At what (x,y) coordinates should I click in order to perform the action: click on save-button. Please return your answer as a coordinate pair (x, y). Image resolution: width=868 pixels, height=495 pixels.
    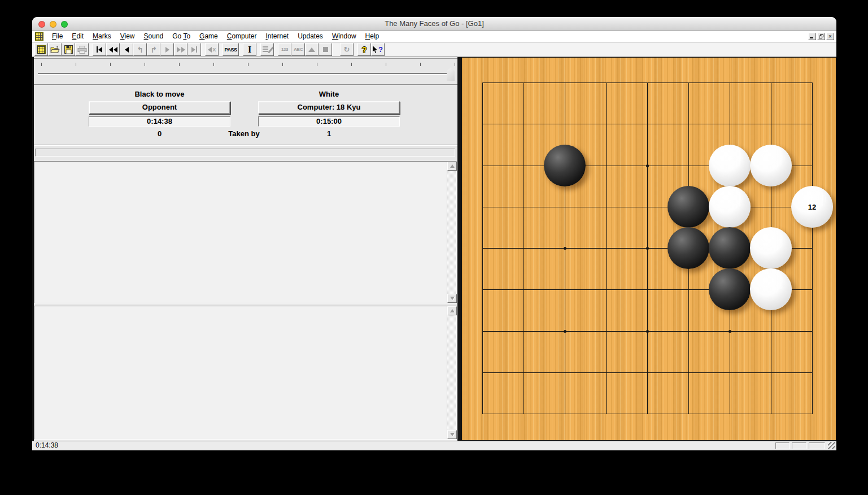
    Looking at the image, I should click on (68, 50).